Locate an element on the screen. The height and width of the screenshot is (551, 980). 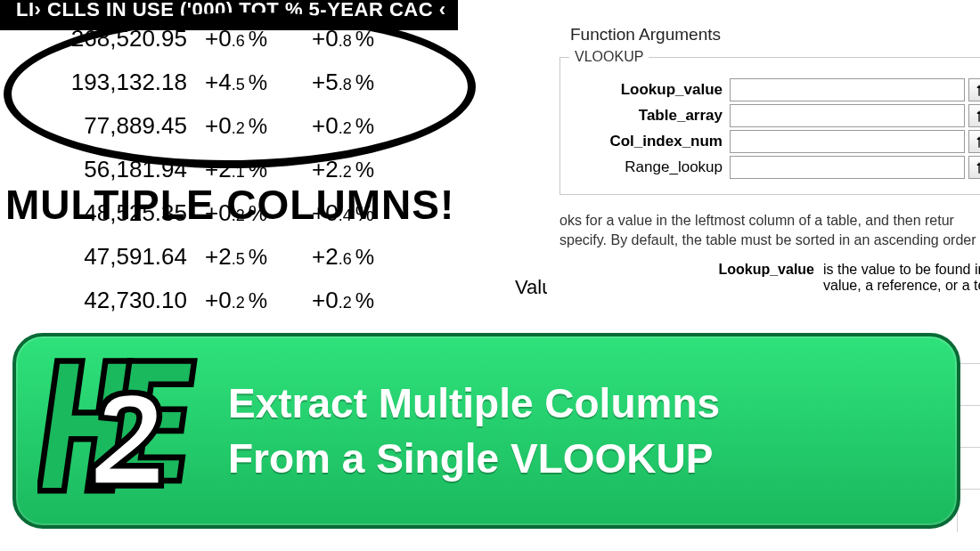
cell-value: 47,591.64 is located at coordinates (106, 256).